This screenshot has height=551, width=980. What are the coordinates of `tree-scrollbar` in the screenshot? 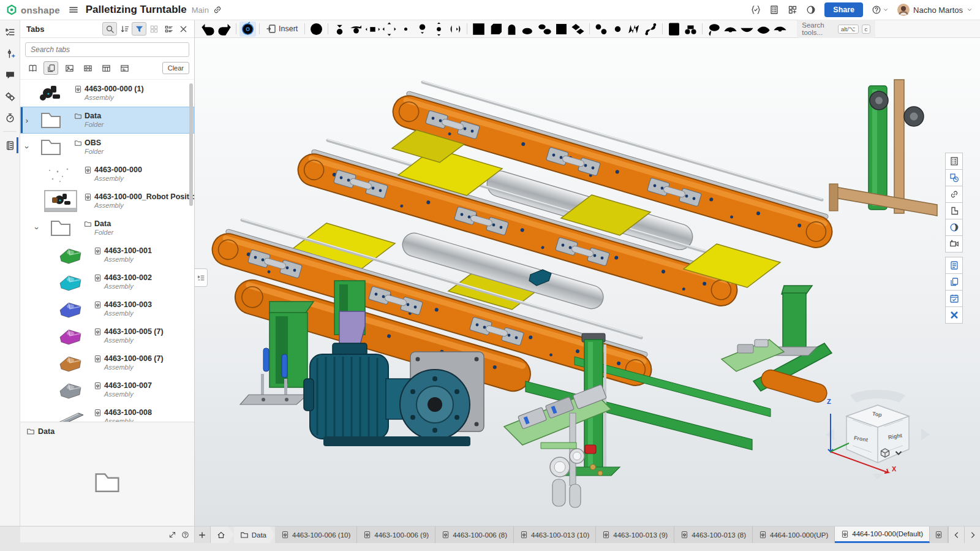 It's located at (191, 145).